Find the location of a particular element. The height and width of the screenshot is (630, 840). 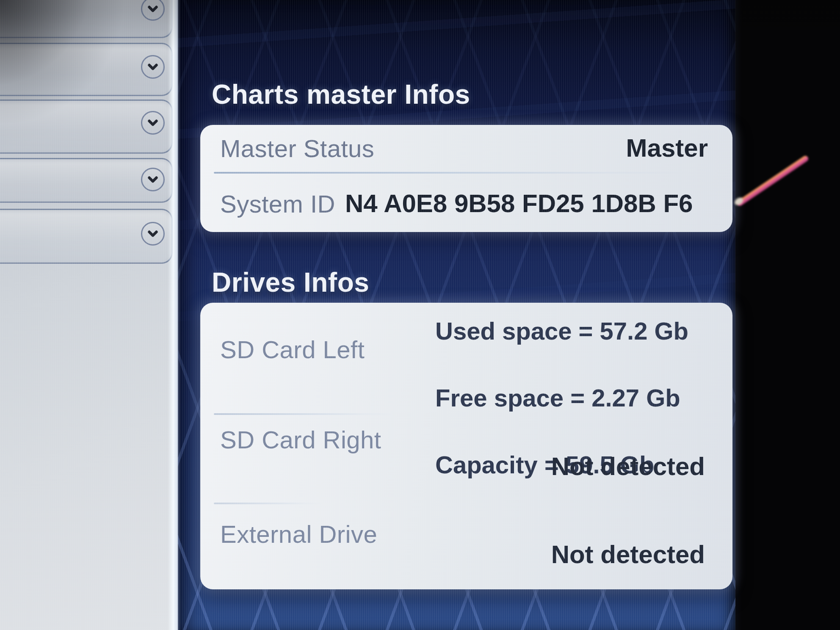

section-title-drives-infos: Drives Infos is located at coordinates (290, 282).